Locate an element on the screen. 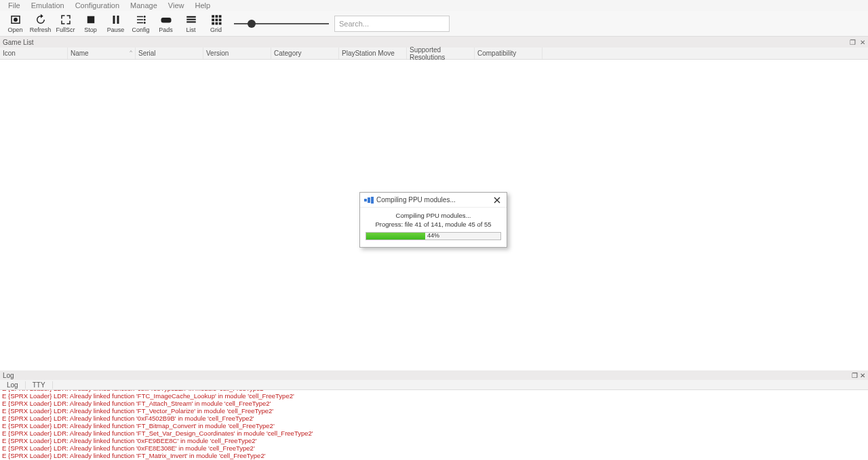 Image resolution: width=868 pixels, height=460 pixels. log-tab-tty: TTY is located at coordinates (39, 385).